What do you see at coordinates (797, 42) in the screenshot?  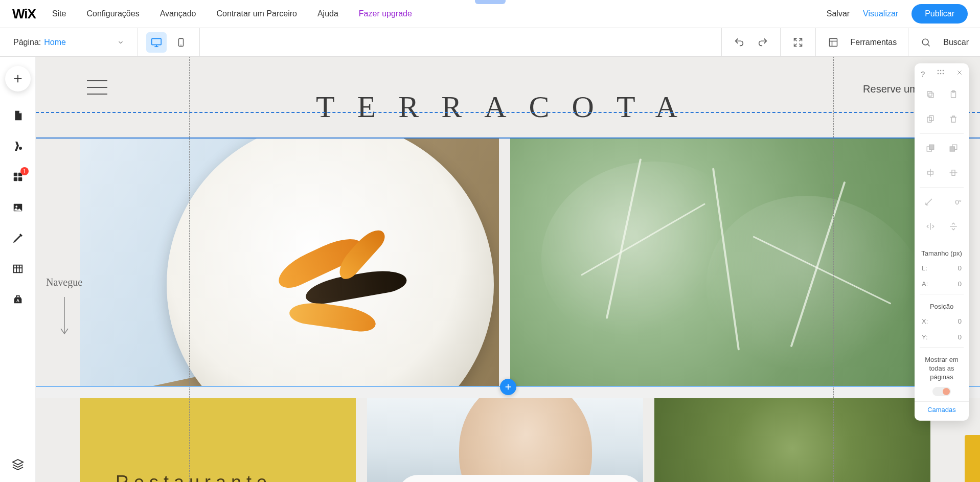 I see `zoom-group` at bounding box center [797, 42].